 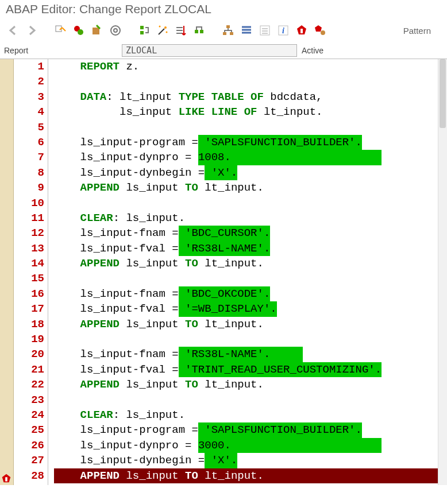 What do you see at coordinates (246, 30) in the screenshot?
I see `align-icon` at bounding box center [246, 30].